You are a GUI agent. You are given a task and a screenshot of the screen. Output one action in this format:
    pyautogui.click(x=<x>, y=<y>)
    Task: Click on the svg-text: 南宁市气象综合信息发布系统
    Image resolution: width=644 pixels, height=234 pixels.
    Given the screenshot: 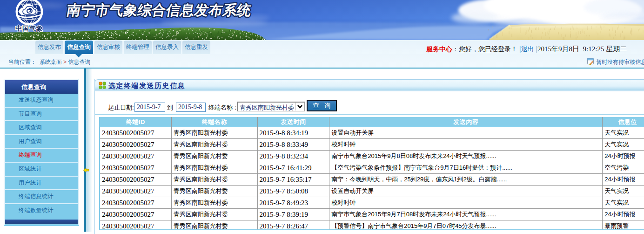 What is the action you would take?
    pyautogui.click(x=159, y=10)
    